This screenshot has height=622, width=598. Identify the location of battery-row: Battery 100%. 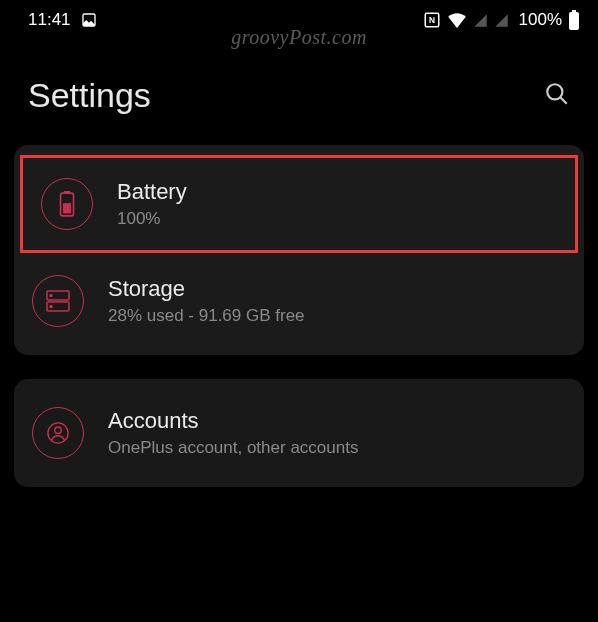
(299, 204).